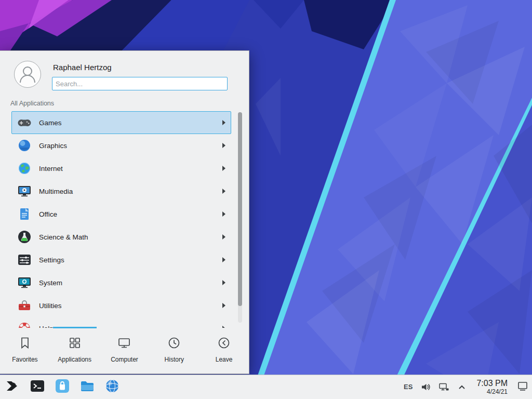 Image resolution: width=532 pixels, height=399 pixels. What do you see at coordinates (75, 360) in the screenshot?
I see `tab-label: Applications` at bounding box center [75, 360].